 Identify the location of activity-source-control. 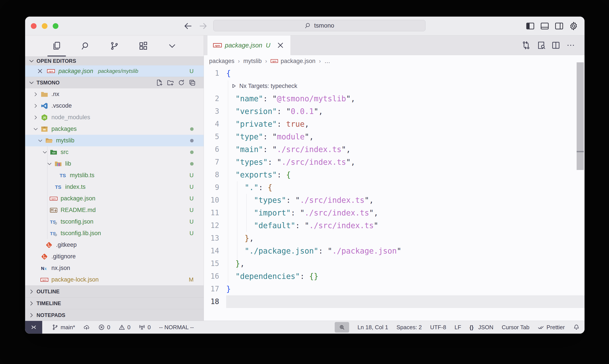
(114, 46).